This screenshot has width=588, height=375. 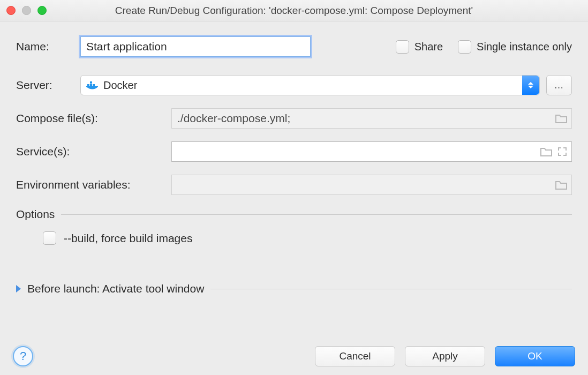 What do you see at coordinates (559, 86) in the screenshot?
I see `ellipsis-icon: …` at bounding box center [559, 86].